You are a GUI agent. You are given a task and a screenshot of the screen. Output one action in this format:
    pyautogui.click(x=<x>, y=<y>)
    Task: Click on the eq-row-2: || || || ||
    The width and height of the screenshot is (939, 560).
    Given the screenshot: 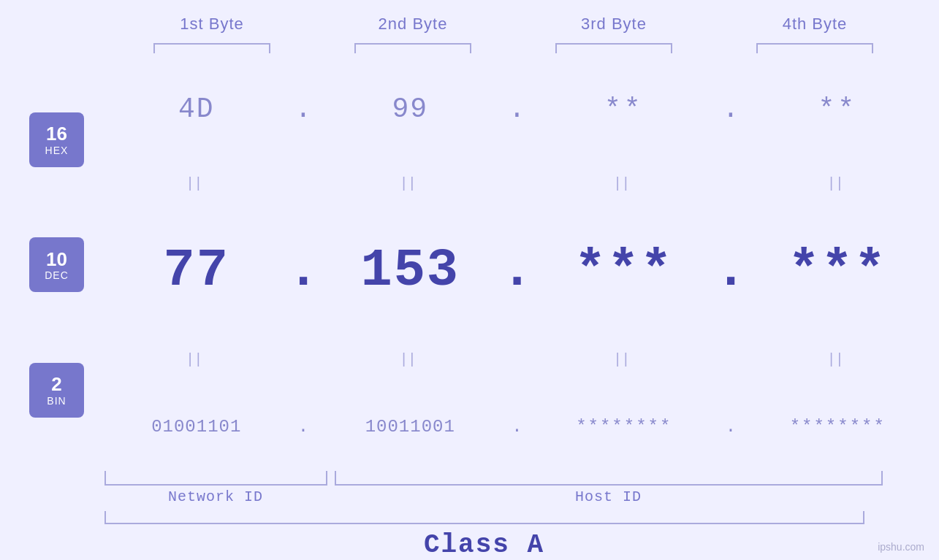 What is the action you would take?
    pyautogui.click(x=517, y=358)
    